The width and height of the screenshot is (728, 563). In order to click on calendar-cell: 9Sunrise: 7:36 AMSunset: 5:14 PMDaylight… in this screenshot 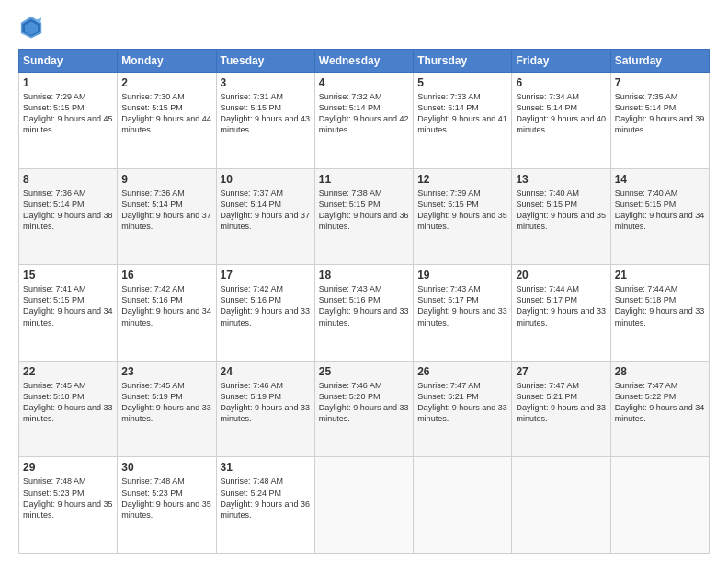, I will do `click(167, 217)`.